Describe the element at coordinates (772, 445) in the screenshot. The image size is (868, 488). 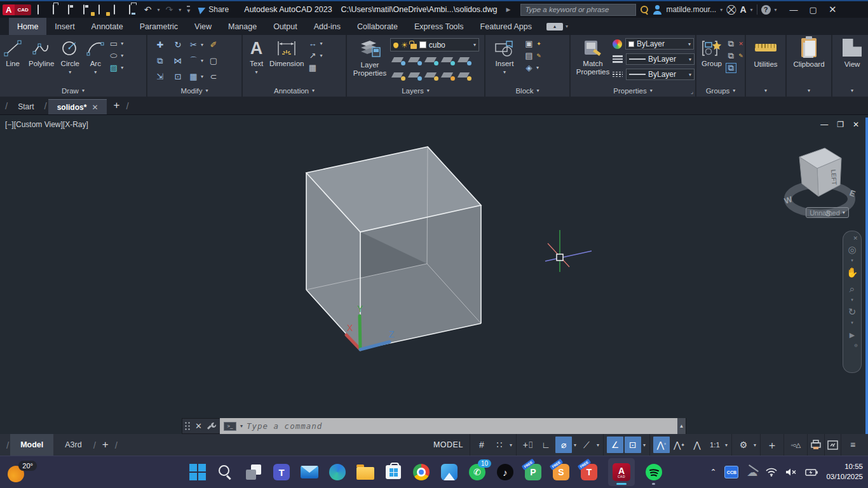
I see `annotation-monitor-toggle: ＋` at that location.